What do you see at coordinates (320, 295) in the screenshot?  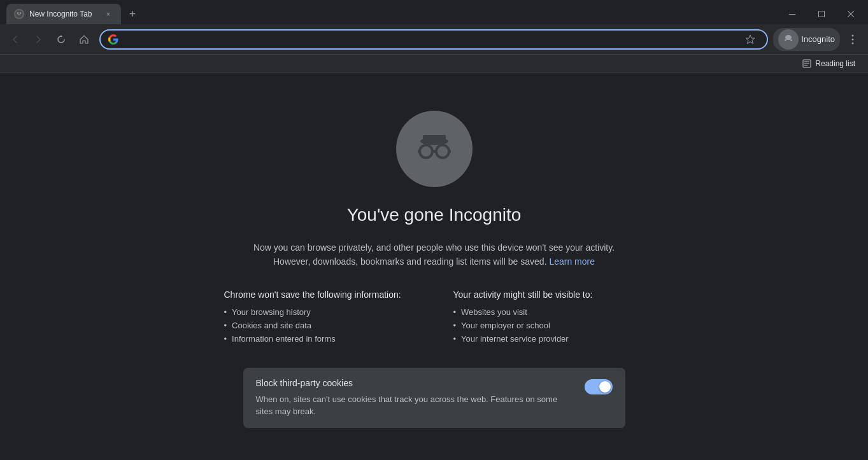 I see `chrome-wont-save-title: Chrome won't save the following informat…` at bounding box center [320, 295].